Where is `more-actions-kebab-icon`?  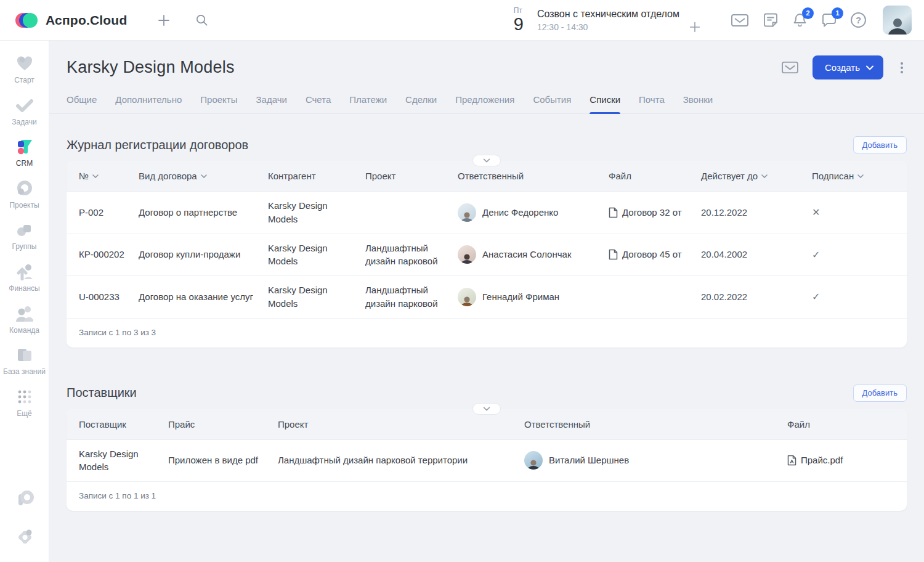 more-actions-kebab-icon is located at coordinates (902, 68).